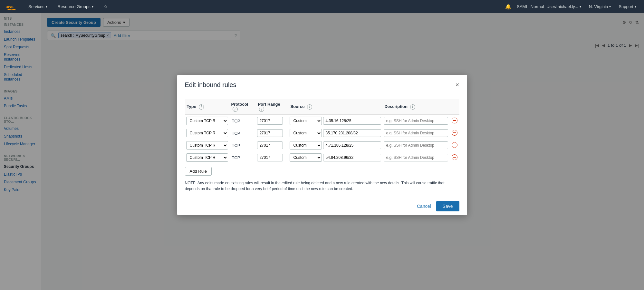 Image resolution: width=644 pixels, height=290 pixels. Describe the element at coordinates (106, 6) in the screenshot. I see `nav-bookmarks: ☆` at that location.